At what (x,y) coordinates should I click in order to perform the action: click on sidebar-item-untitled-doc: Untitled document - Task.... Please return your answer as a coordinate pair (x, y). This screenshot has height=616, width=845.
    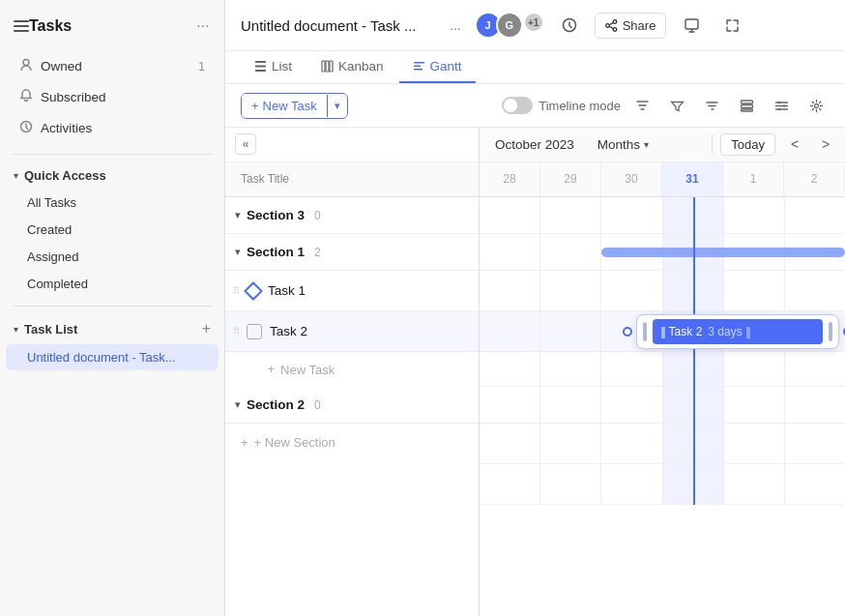
    Looking at the image, I should click on (112, 358).